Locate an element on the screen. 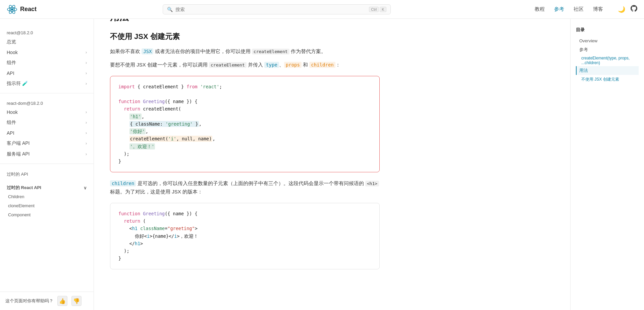 The image size is (644, 310). code-content-1: import { createElement } from 'react'; f… is located at coordinates (245, 124).